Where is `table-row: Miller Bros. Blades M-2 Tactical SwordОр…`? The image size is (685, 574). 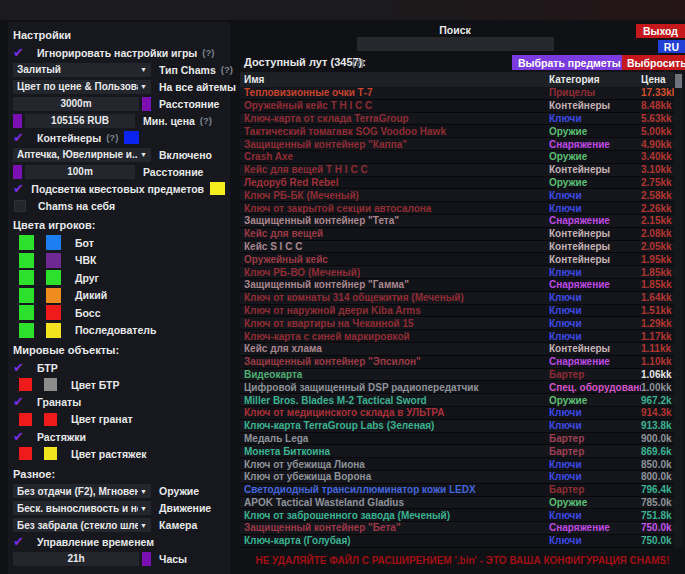
table-row: Miller Bros. Blades M-2 Tactical SwordОр… is located at coordinates (457, 400).